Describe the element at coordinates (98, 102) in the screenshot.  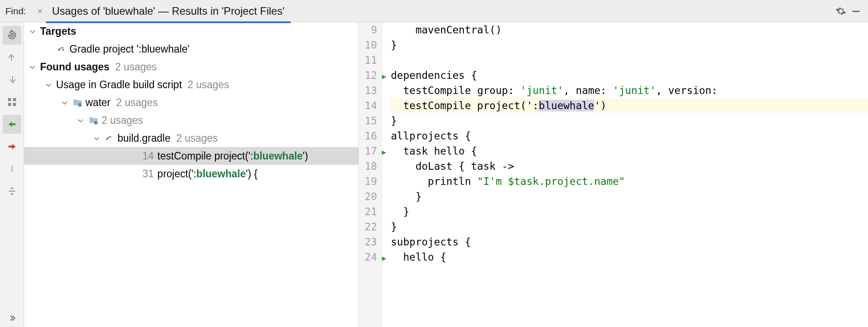
I see `folder-label: water` at that location.